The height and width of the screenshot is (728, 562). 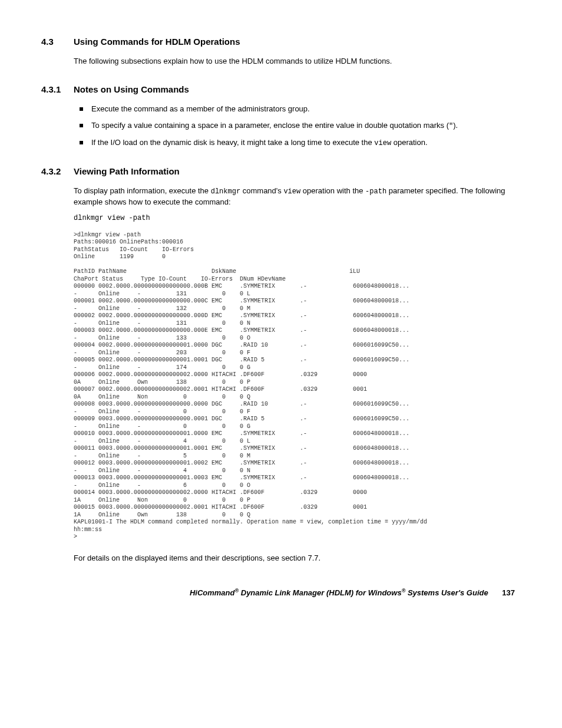 What do you see at coordinates (297, 558) in the screenshot?
I see `after-text: For details on the displayed items and t…` at bounding box center [297, 558].